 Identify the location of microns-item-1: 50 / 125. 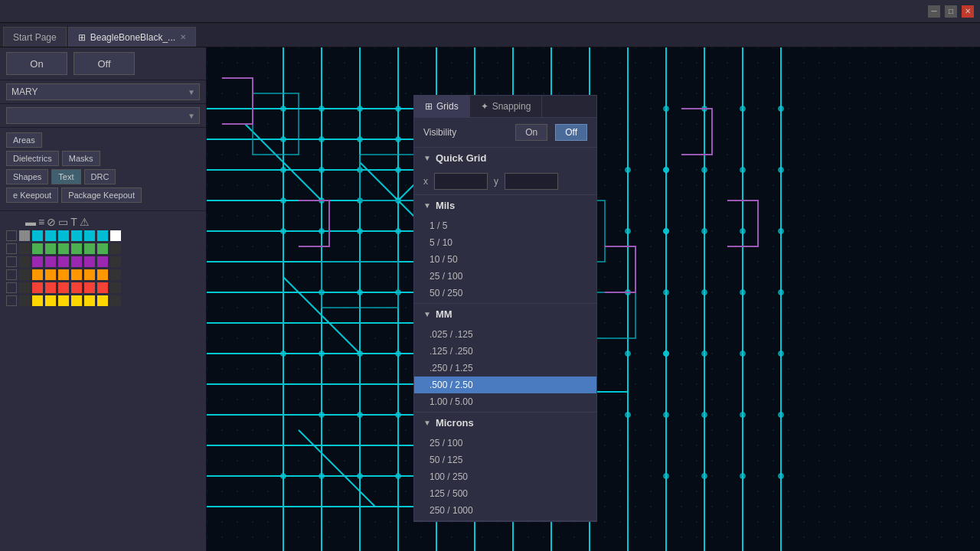
(505, 460).